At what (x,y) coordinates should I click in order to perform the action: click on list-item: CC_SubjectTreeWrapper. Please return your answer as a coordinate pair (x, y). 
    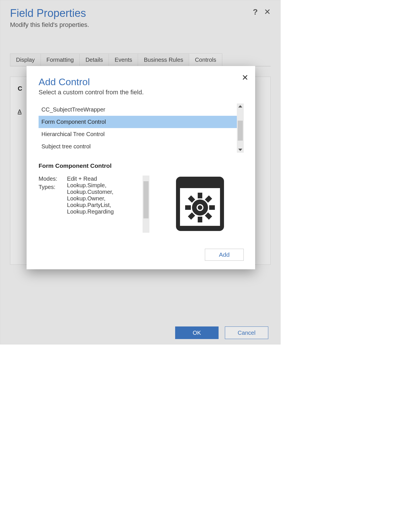
    Looking at the image, I should click on (138, 110).